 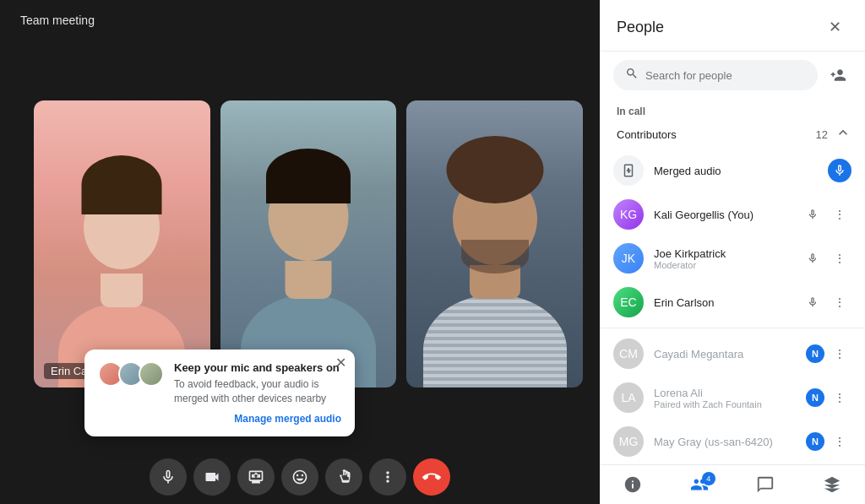 I want to click on raise-hand-button, so click(x=344, y=477).